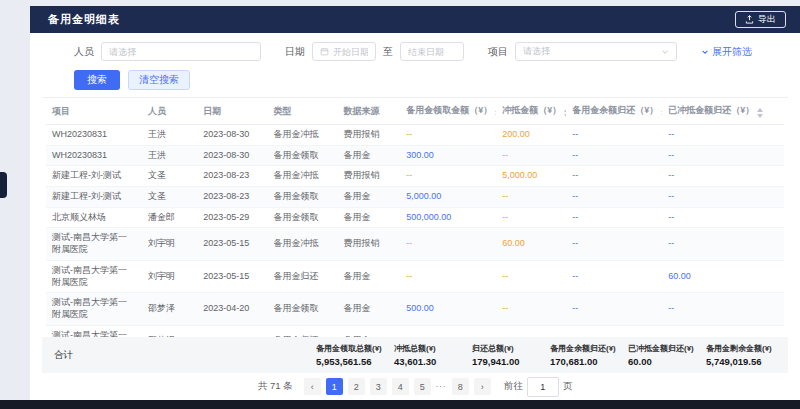 Image resolution: width=800 pixels, height=409 pixels. Describe the element at coordinates (509, 362) in the screenshot. I see `summary-item-value: 179,941.00` at that location.